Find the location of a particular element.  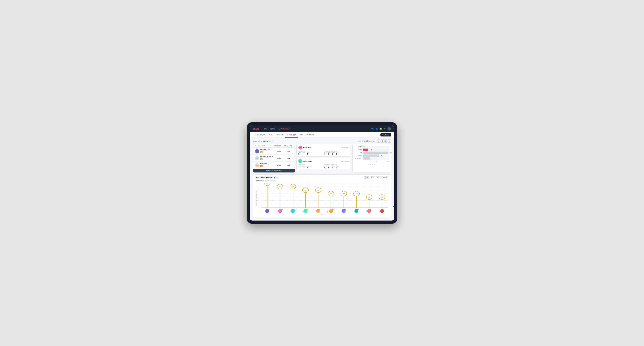

avatar-josh: JC is located at coordinates (300, 161).